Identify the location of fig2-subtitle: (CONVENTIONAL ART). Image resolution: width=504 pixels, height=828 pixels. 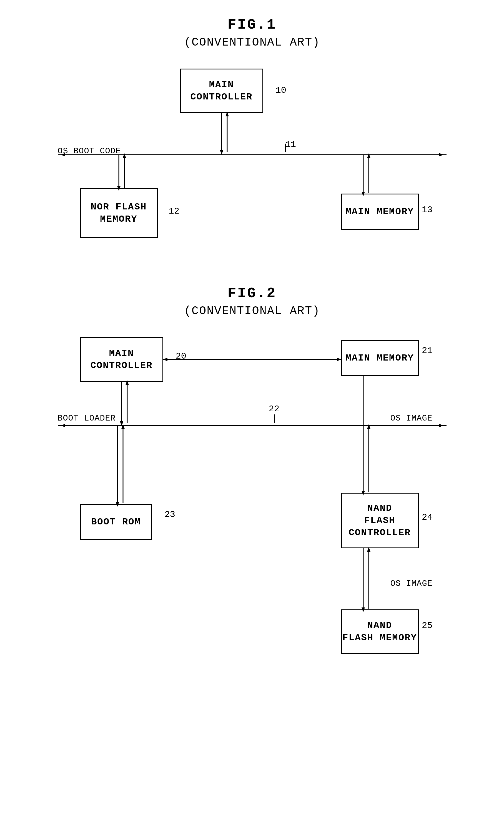
(252, 311).